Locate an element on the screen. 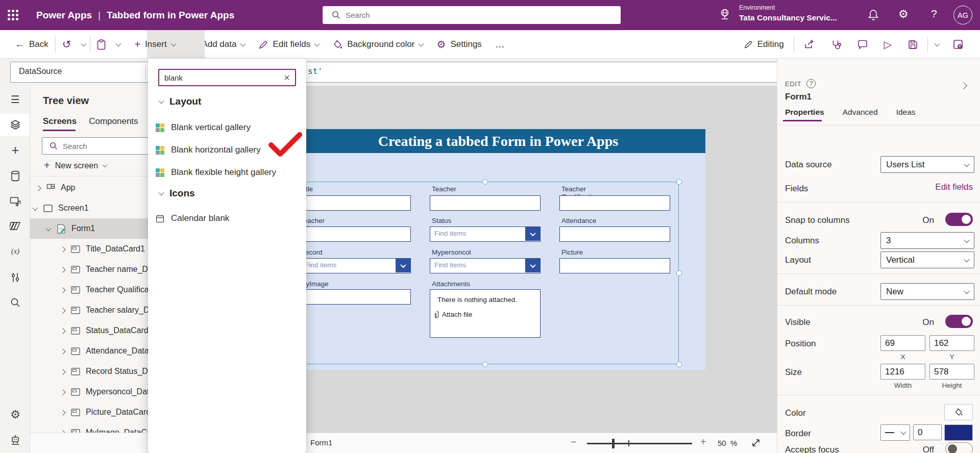  size-width-input is located at coordinates (903, 371).